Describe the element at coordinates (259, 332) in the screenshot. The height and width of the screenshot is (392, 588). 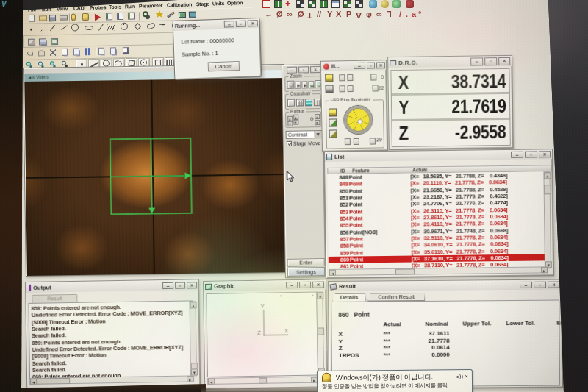
I see `svg-text: Z` at that location.